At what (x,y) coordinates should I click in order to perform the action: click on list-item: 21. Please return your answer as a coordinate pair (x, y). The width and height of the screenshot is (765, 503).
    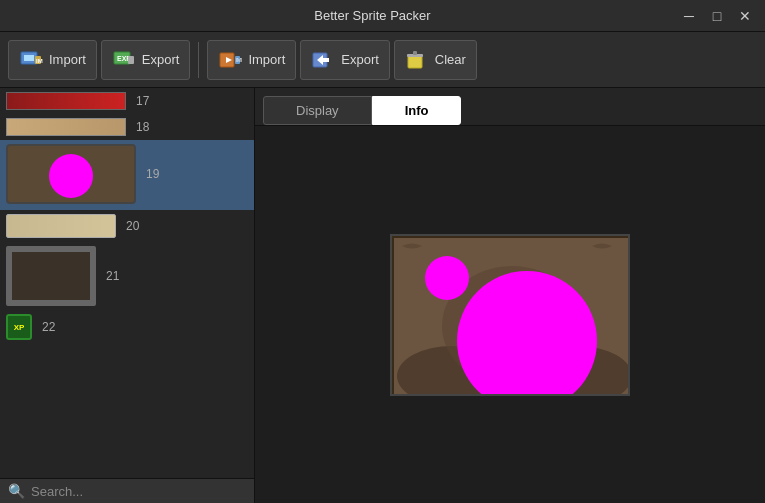
    Looking at the image, I should click on (127, 276).